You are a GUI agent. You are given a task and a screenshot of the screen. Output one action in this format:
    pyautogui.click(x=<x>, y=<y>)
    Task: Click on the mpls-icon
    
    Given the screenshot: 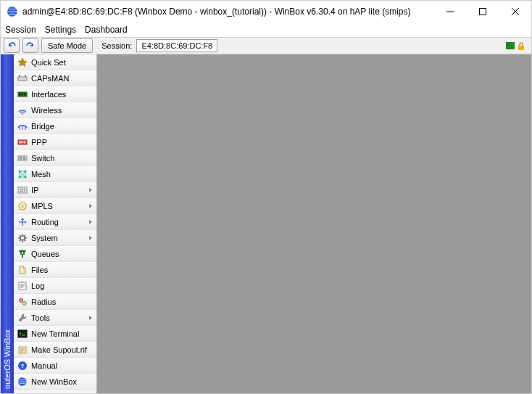 What is the action you would take?
    pyautogui.click(x=22, y=206)
    